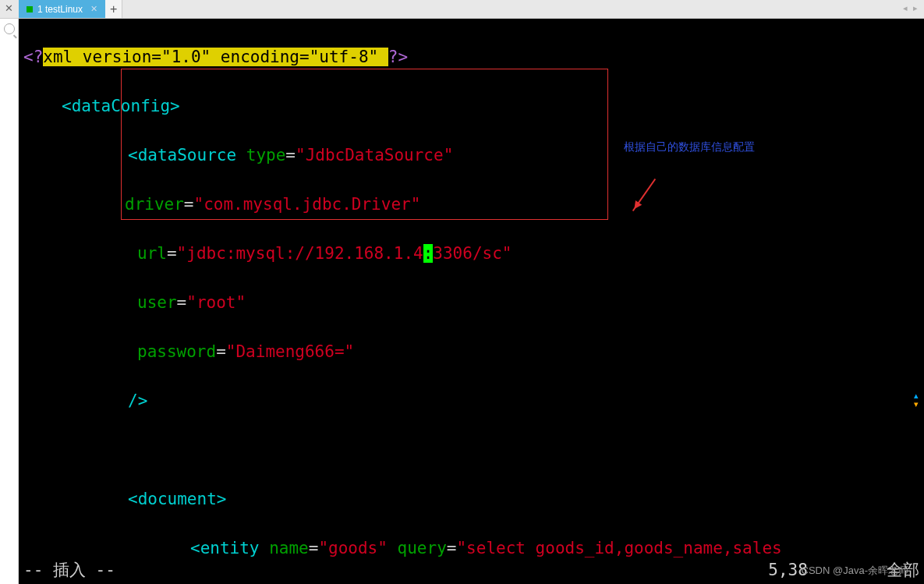 The image size is (924, 584). What do you see at coordinates (911, 8) in the screenshot?
I see `nav-arrows-icon: ◂ ▸` at bounding box center [911, 8].